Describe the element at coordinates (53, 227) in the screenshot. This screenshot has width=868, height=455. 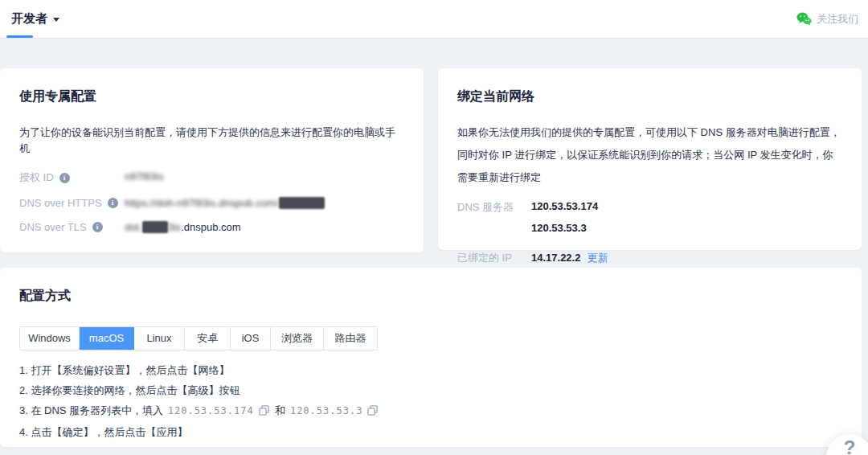
I see `dot-label: DNS over TLS` at that location.